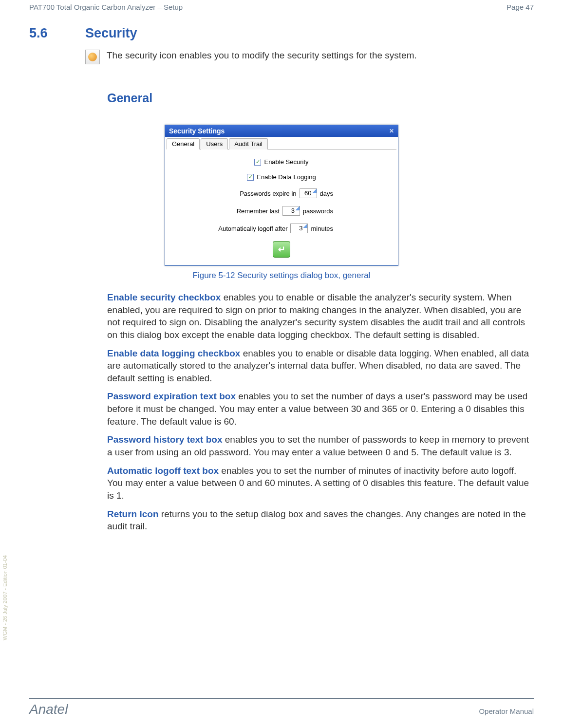 Image resolution: width=563 pixels, height=728 pixels. I want to click on tab-general: General, so click(183, 144).